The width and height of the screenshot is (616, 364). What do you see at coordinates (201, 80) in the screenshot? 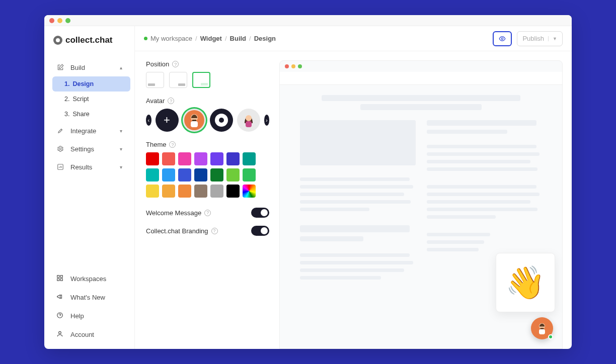
I see `position-right-selected` at bounding box center [201, 80].